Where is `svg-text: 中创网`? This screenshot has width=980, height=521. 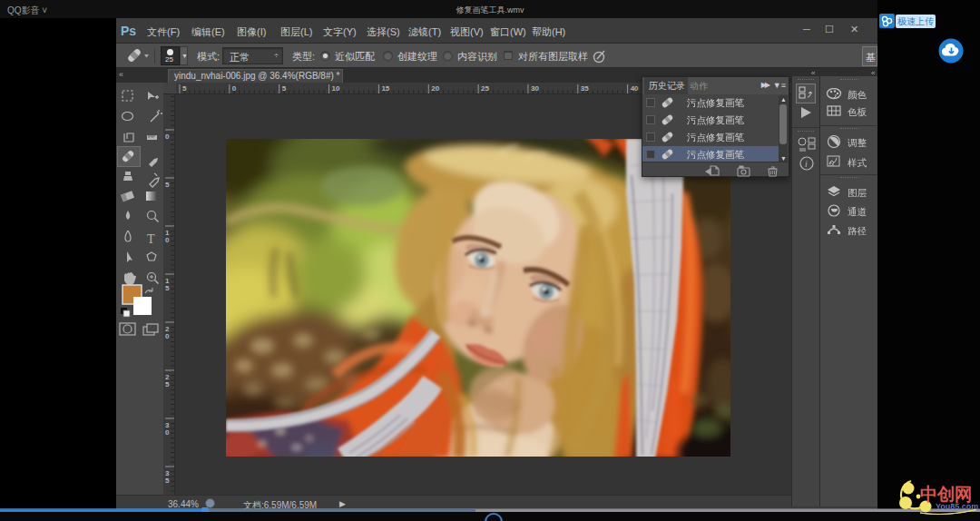 svg-text: 中创网 is located at coordinates (946, 494).